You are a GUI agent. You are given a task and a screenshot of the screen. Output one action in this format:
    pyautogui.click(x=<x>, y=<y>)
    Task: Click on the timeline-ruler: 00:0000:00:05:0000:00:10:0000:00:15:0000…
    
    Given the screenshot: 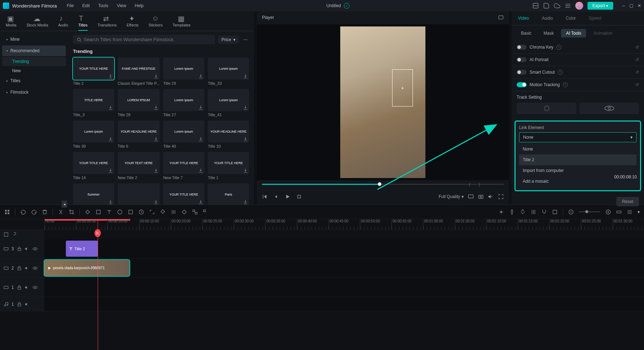 What is the action you would take?
    pyautogui.click(x=322, y=225)
    